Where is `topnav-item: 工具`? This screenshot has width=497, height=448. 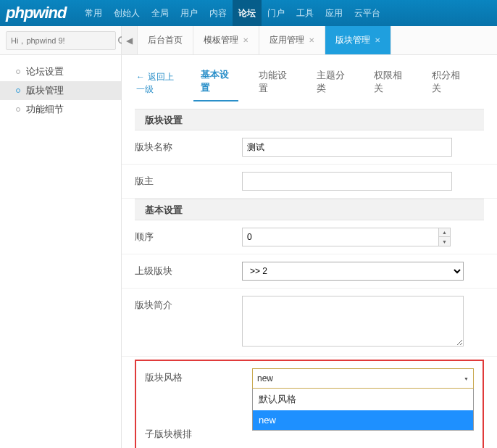
topnav-item: 工具 is located at coordinates (305, 13).